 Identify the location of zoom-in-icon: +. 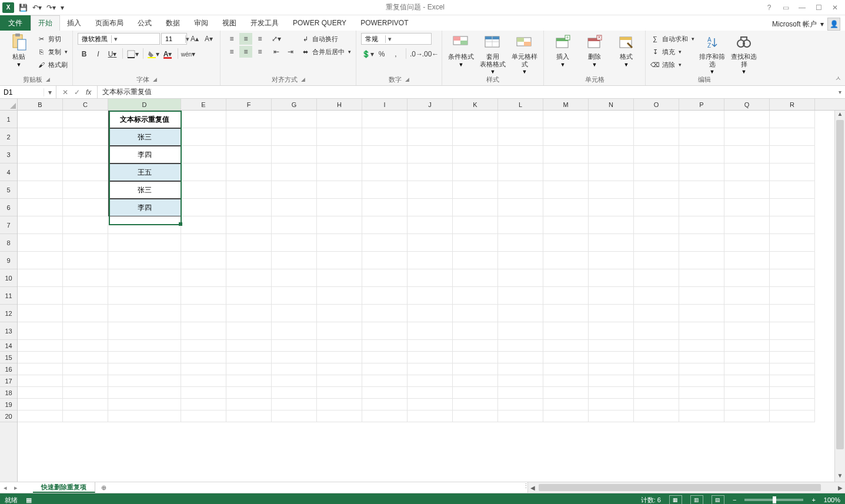
(813, 500).